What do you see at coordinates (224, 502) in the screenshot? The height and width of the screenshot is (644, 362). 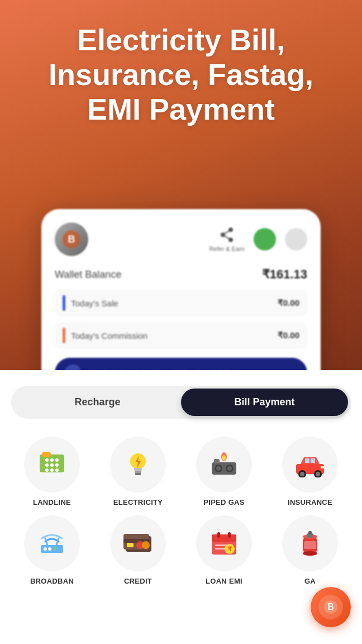 I see `piped-gas-label: PIPED GAS` at bounding box center [224, 502].